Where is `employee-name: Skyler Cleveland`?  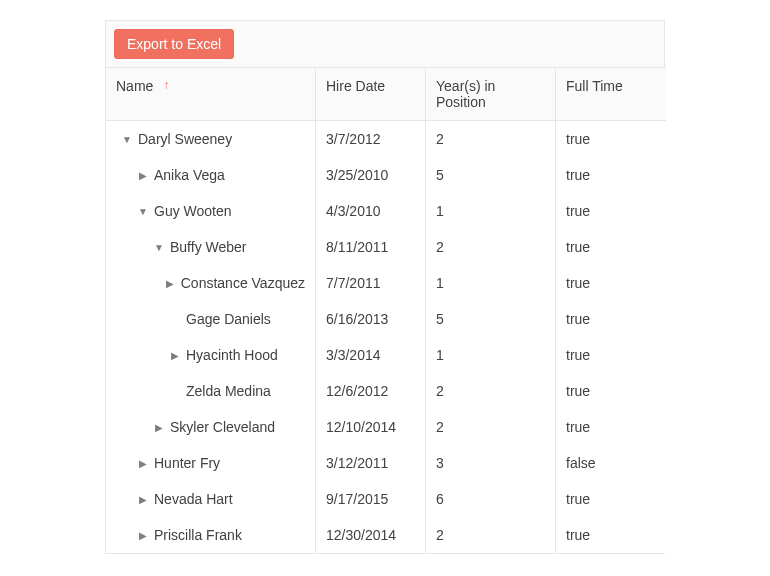
employee-name: Skyler Cleveland is located at coordinates (222, 427).